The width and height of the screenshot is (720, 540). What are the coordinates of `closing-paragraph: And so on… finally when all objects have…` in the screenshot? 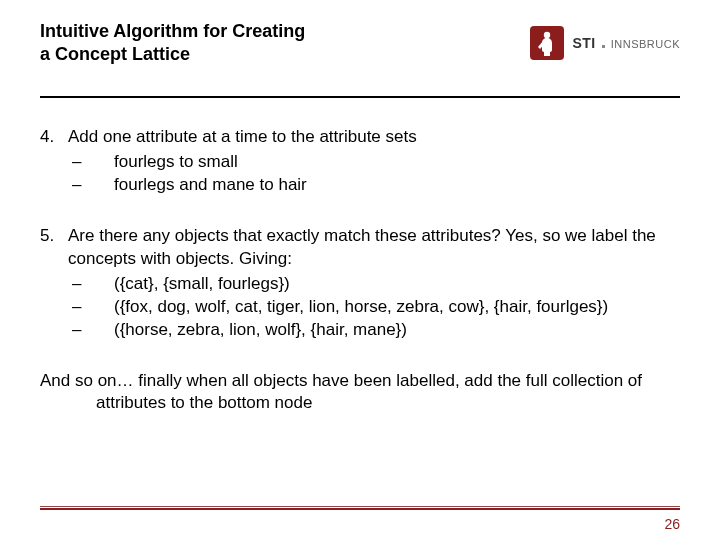 It's located at (360, 393).